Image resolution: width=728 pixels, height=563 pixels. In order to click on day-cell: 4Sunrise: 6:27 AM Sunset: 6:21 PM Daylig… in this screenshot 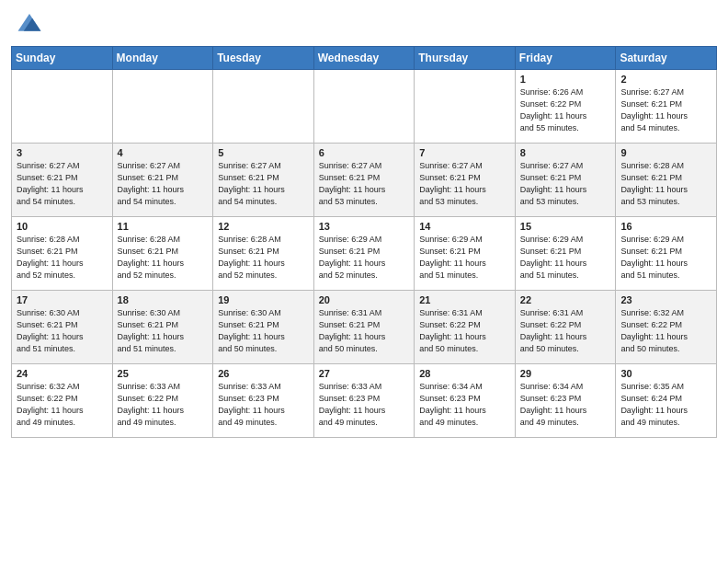, I will do `click(163, 180)`.